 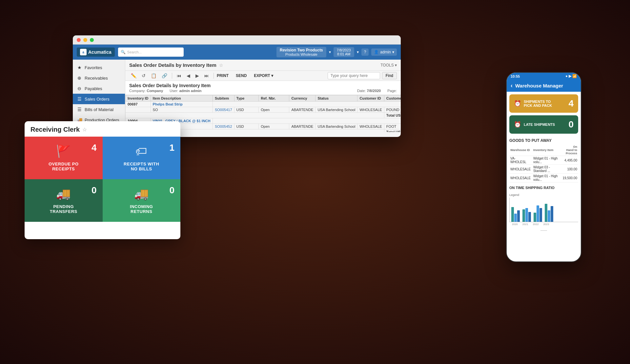 What do you see at coordinates (301, 50) in the screenshot?
I see `company-name: Revision Two Products` at bounding box center [301, 50].